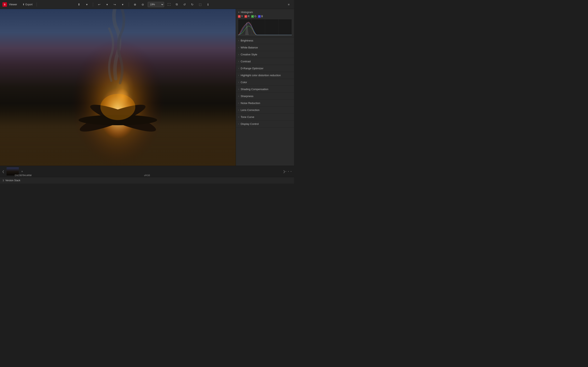 This screenshot has height=367, width=588. Describe the element at coordinates (115, 4) in the screenshot. I see `redo-button: ↪` at that location.